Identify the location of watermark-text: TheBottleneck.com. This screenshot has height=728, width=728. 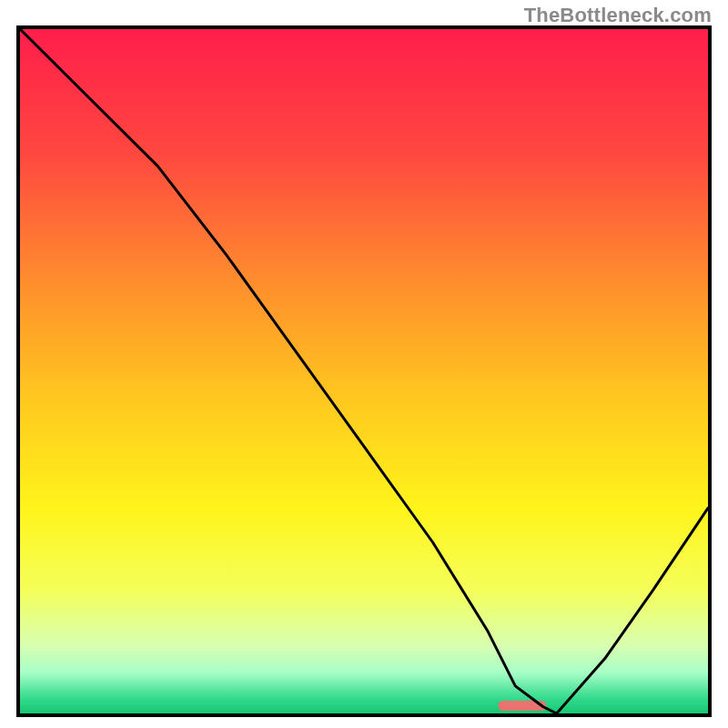
(618, 15).